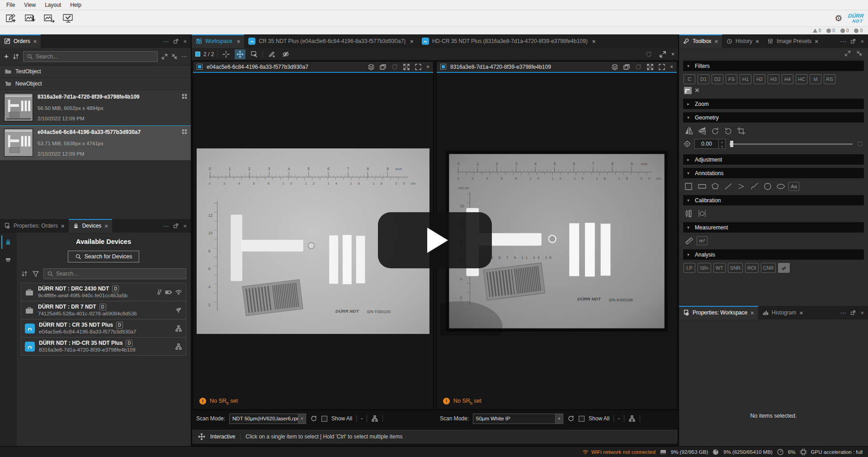 This screenshot has width=868, height=457. Describe the element at coordinates (837, 452) in the screenshot. I see `gpu-status: GPU acceleration : full` at that location.